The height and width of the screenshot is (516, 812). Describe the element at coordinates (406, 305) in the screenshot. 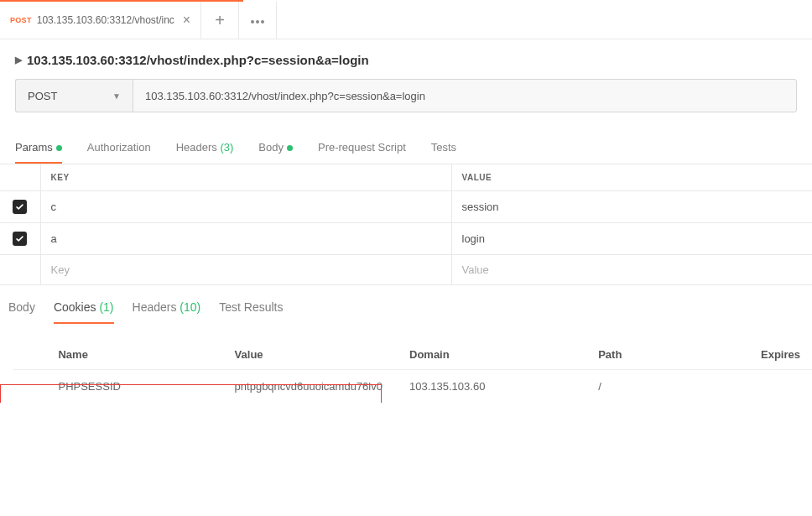

I see `response-subtabs: Body Cookies (1) Headers (10) Test Resul…` at that location.